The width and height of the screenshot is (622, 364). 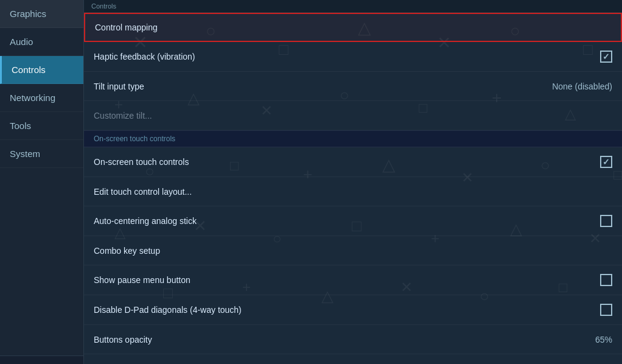 I want to click on setting-label-control-mapping: Control mapping, so click(x=127, y=27).